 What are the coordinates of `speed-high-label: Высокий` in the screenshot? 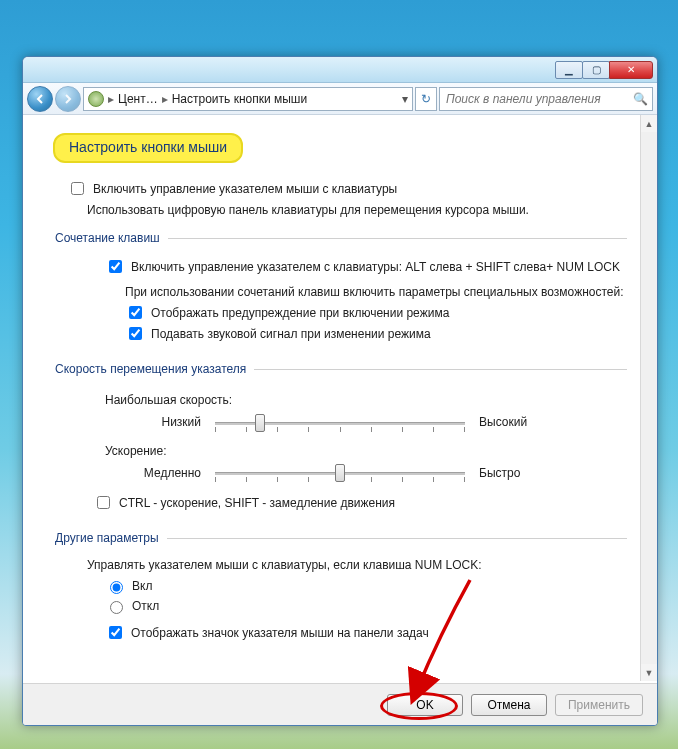 It's located at (514, 422).